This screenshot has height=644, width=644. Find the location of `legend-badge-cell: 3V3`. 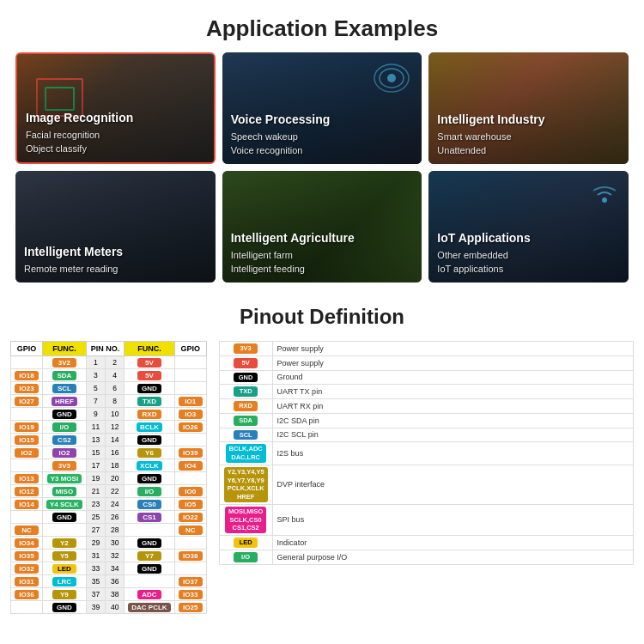

legend-badge-cell: 3V3 is located at coordinates (246, 349).